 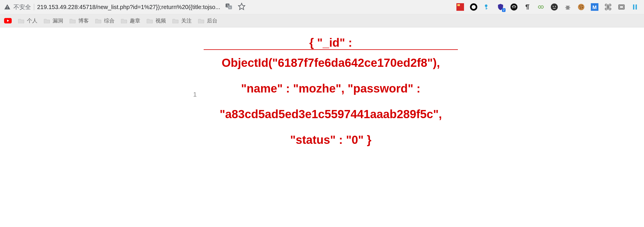 I want to click on ext-face-icon, so click(x=554, y=7).